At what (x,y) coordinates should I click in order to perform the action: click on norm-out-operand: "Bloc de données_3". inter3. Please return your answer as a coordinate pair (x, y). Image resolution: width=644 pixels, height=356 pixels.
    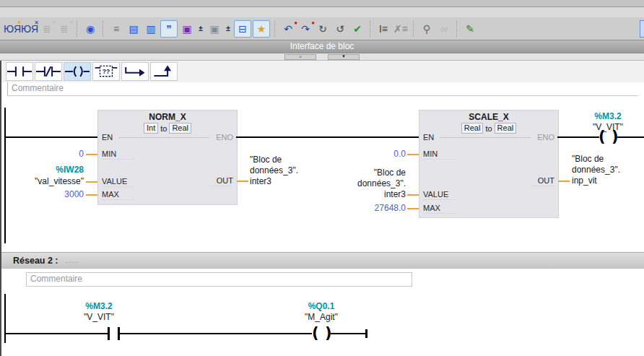
    Looking at the image, I should click on (290, 170).